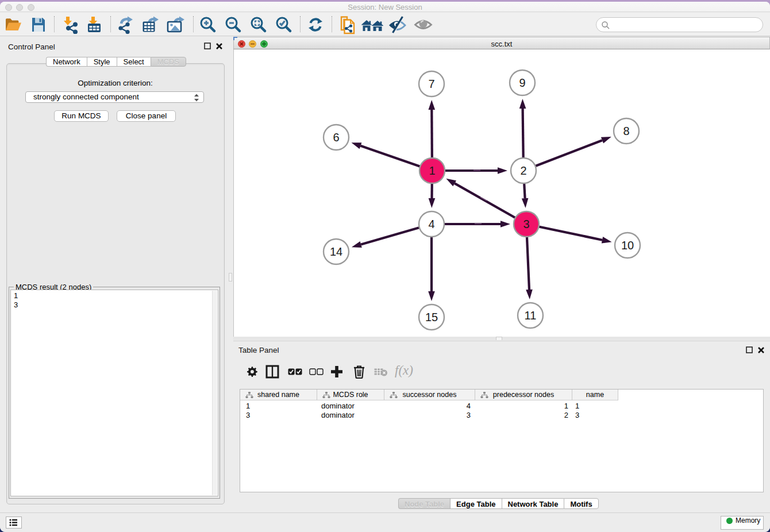 This screenshot has width=770, height=532. I want to click on svg-text: 6, so click(336, 137).